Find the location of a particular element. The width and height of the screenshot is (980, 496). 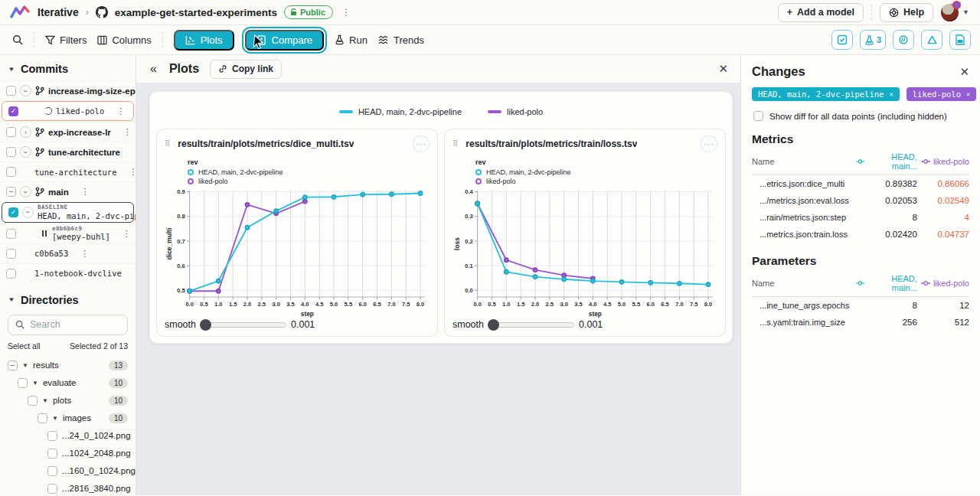

commit-name: 1-notebook-dvclive is located at coordinates (78, 273).